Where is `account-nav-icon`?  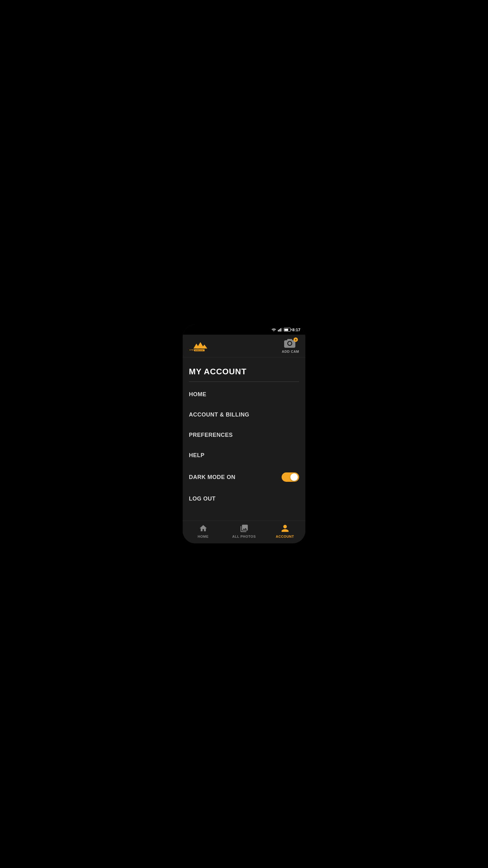
account-nav-icon is located at coordinates (285, 528).